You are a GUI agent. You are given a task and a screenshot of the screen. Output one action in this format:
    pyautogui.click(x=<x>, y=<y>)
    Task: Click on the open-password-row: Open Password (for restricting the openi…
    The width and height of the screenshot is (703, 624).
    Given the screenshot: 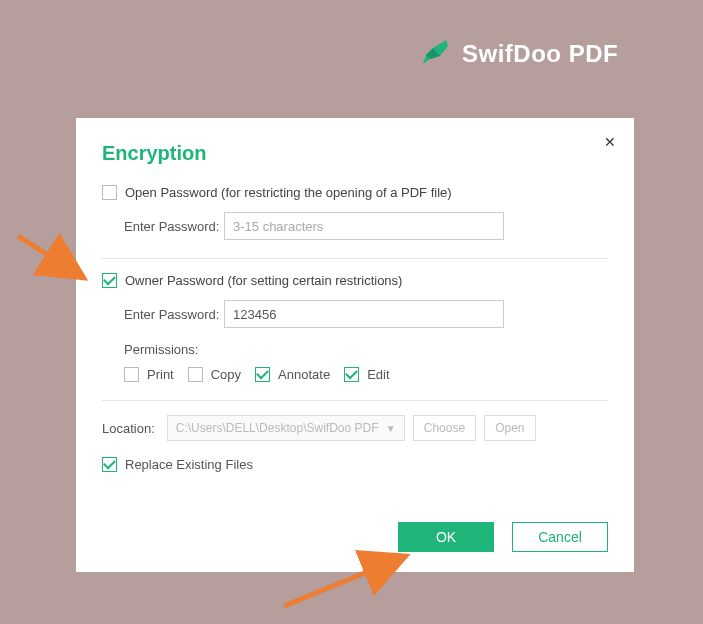 What is the action you would take?
    pyautogui.click(x=355, y=192)
    